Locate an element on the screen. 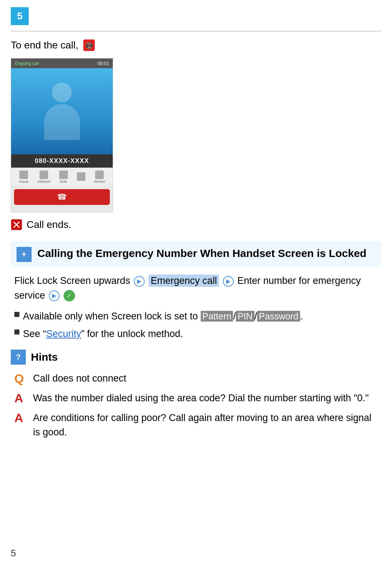  avatar-body is located at coordinates (62, 122).